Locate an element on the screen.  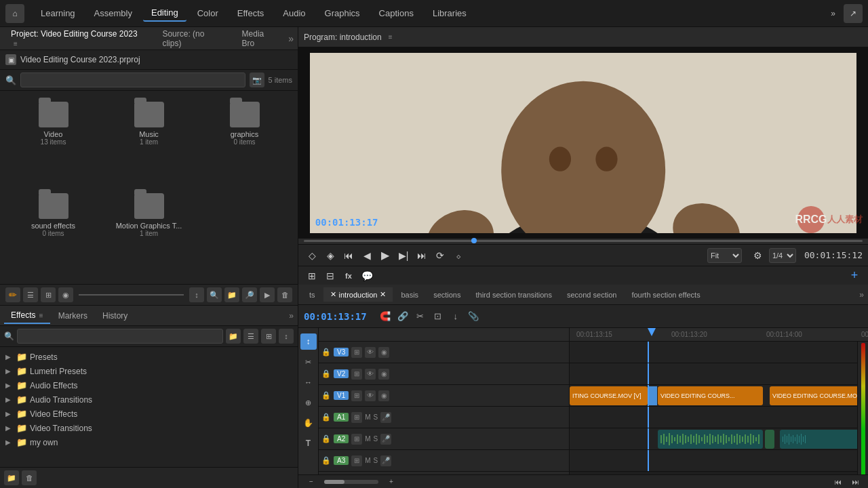
clip-a2-audio is located at coordinates (711, 439).